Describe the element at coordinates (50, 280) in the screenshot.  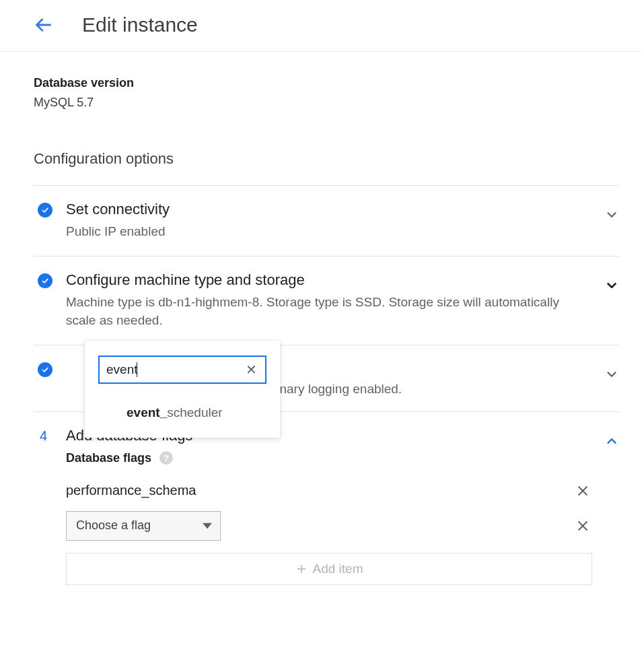
I see `panel-machine-indicator` at that location.